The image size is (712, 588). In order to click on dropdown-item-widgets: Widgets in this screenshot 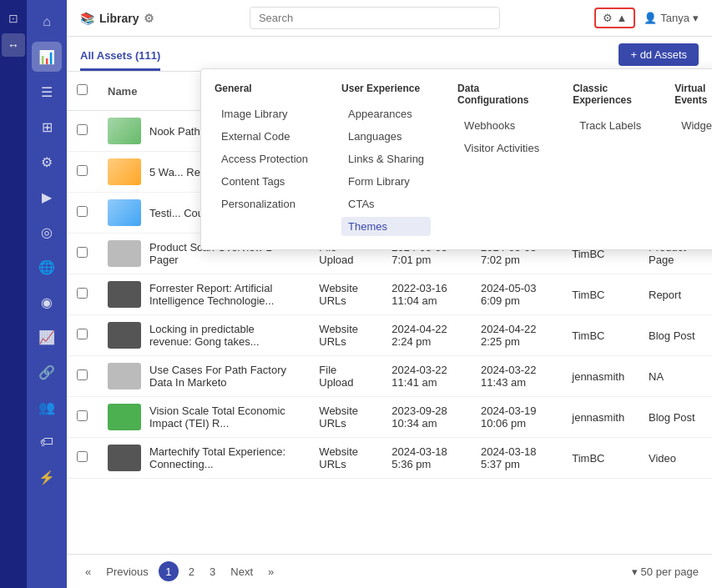, I will do `click(693, 125)`.